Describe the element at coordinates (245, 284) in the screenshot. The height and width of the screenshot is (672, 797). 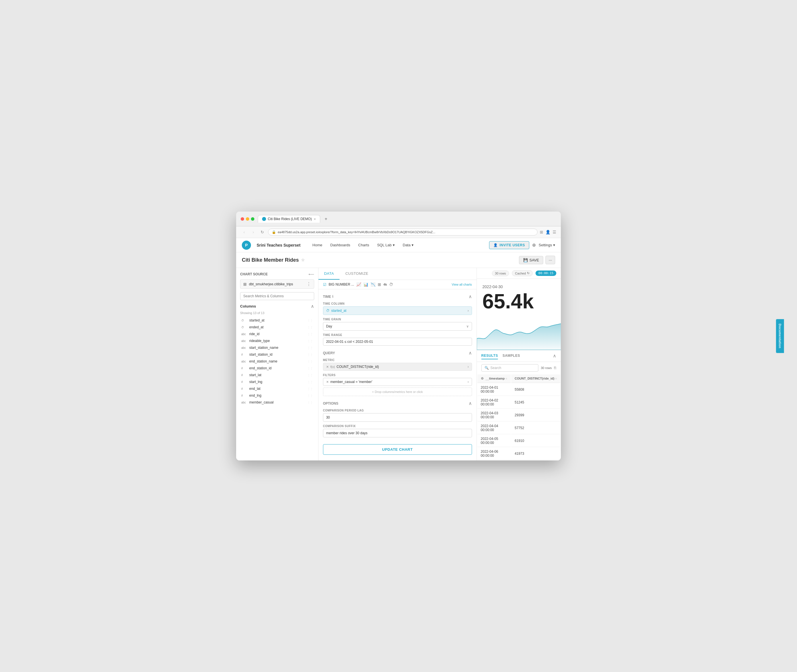
I see `grid-icon: ⊞` at that location.